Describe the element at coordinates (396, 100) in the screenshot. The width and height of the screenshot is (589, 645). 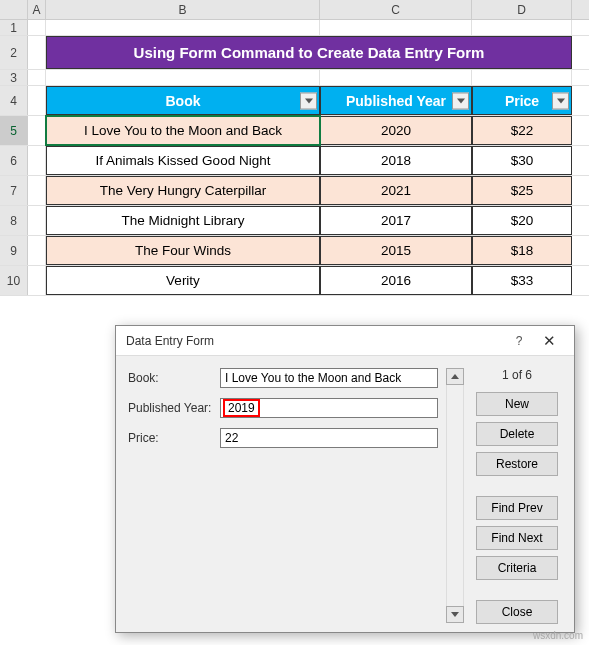
I see `table-header-year: Published Year` at that location.